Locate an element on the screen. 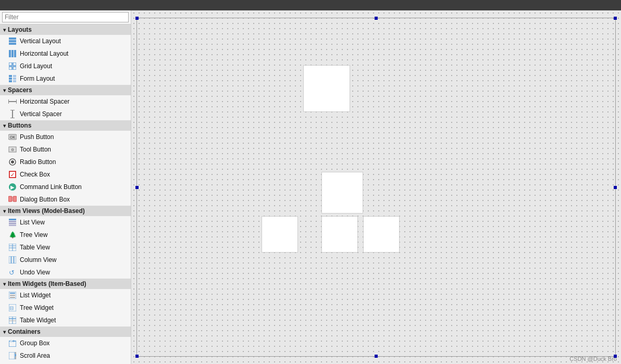 This screenshot has width=621, height=364. sidebar-item-command-link-button: ▶Command Link Button is located at coordinates (66, 187).